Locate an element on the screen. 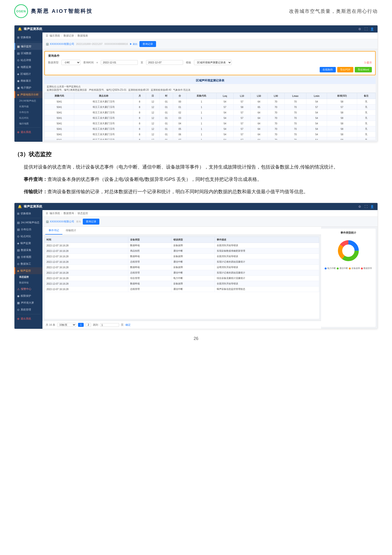  breadcrumb-item-3: 数据报表 is located at coordinates (83, 36).